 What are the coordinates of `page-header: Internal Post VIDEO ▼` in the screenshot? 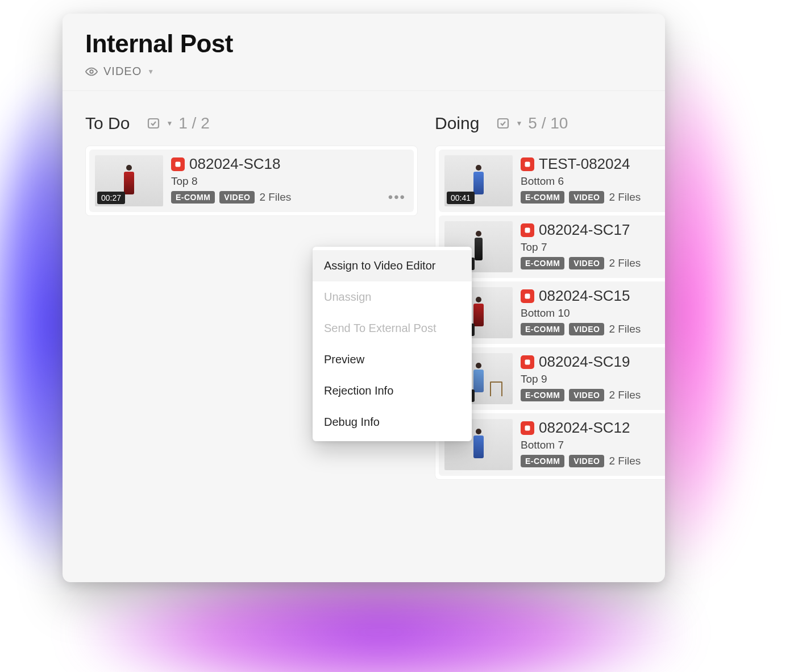 It's located at (364, 52).